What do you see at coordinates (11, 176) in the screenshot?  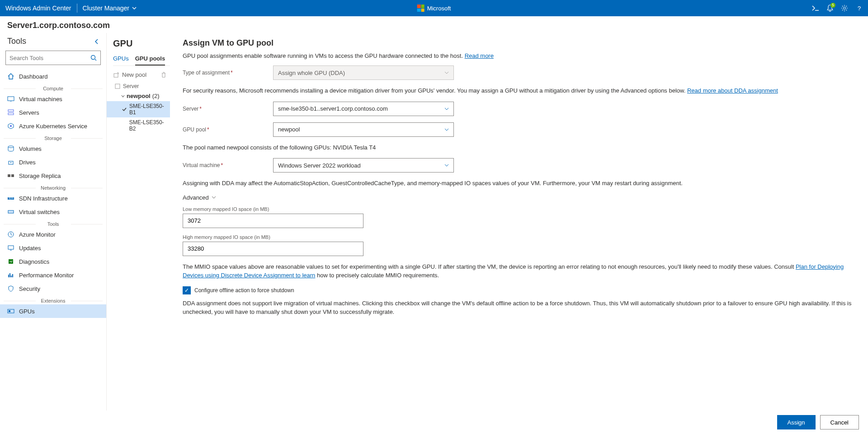 I see `storage-replica-icon` at bounding box center [11, 176].